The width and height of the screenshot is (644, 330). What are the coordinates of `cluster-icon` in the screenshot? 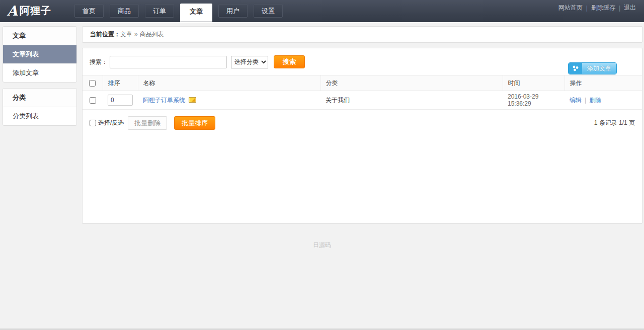 It's located at (576, 68).